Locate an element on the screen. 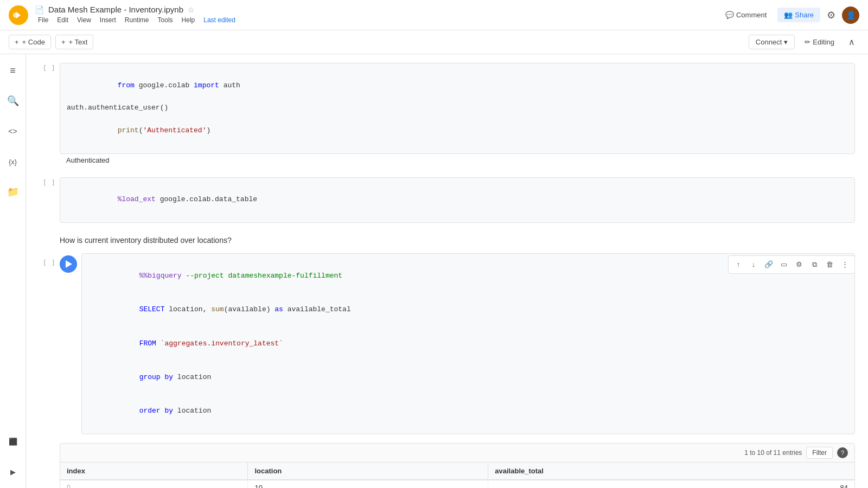  connect-button: Connect ▾ is located at coordinates (771, 42).